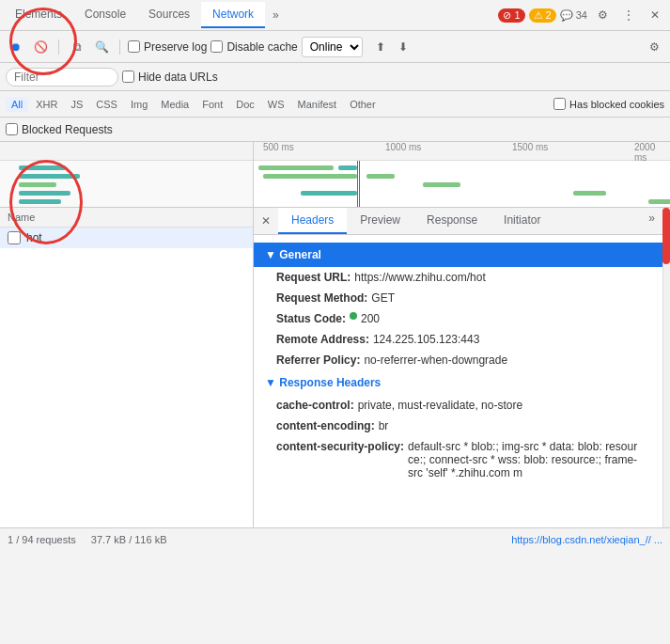 The image size is (670, 644). I want to click on scrollbar-track, so click(666, 368).